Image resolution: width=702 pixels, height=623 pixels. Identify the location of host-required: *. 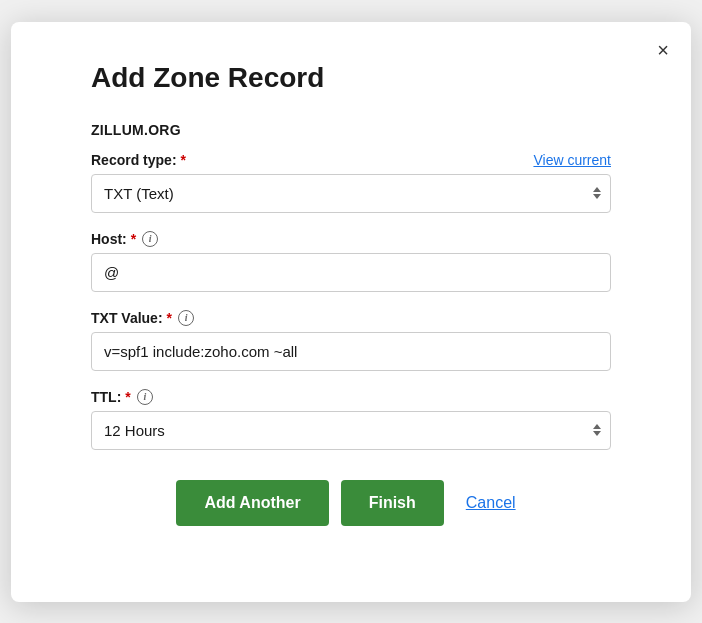
(134, 239).